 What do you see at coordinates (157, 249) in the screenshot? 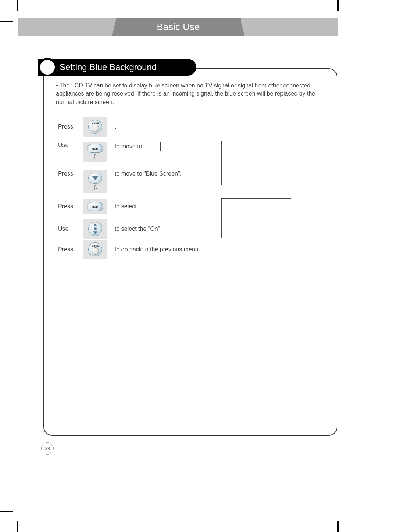
I see `step-desc: to go back to the previous menu.` at bounding box center [157, 249].